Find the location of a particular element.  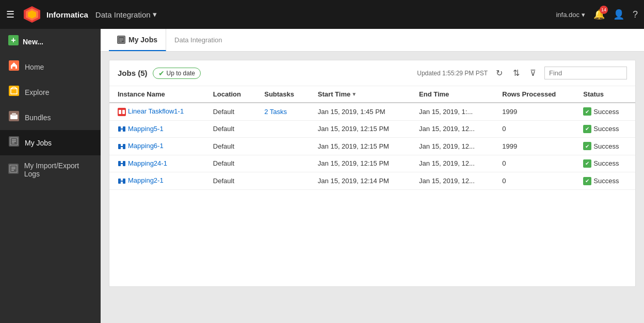

col-status: Status is located at coordinates (605, 94).